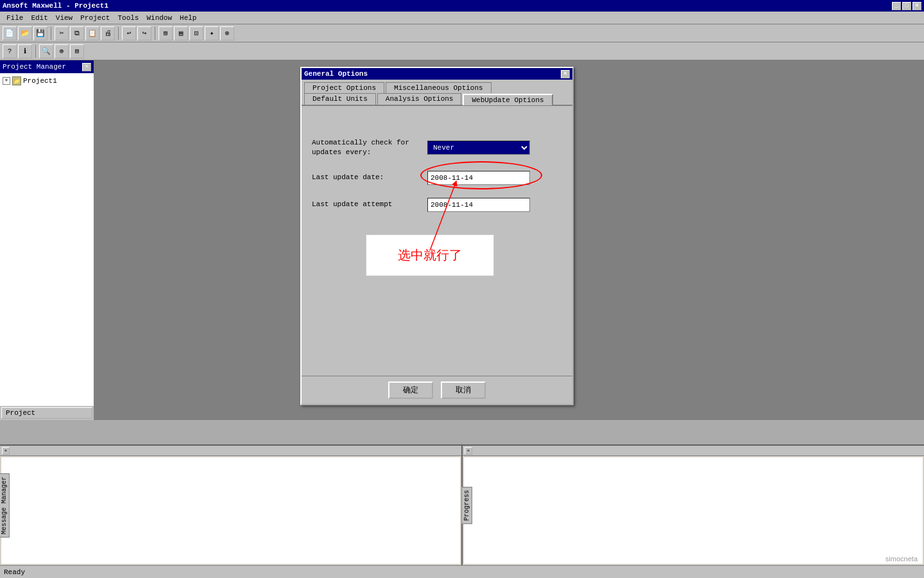 This screenshot has width=924, height=578. I want to click on project-icon: 📁, so click(17, 81).